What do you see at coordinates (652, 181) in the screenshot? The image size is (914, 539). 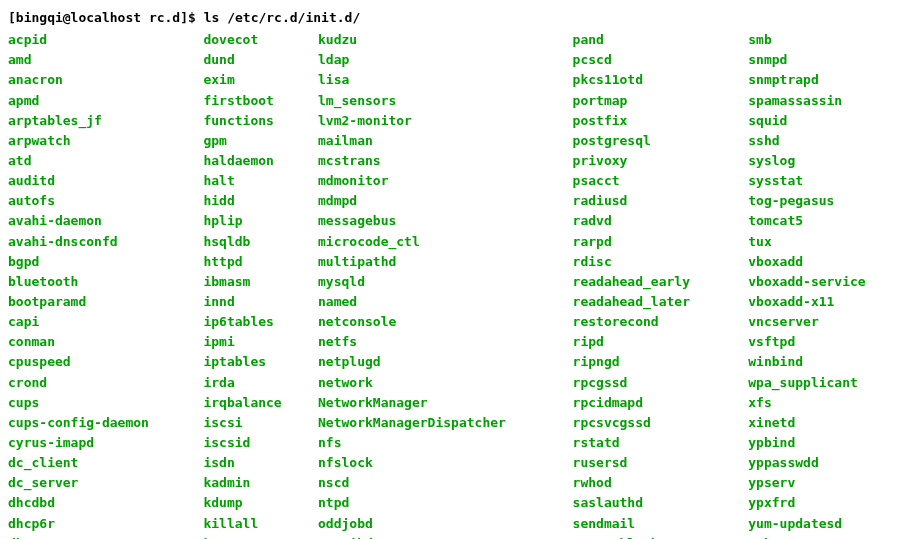 I see `ls-entry: psacct` at bounding box center [652, 181].